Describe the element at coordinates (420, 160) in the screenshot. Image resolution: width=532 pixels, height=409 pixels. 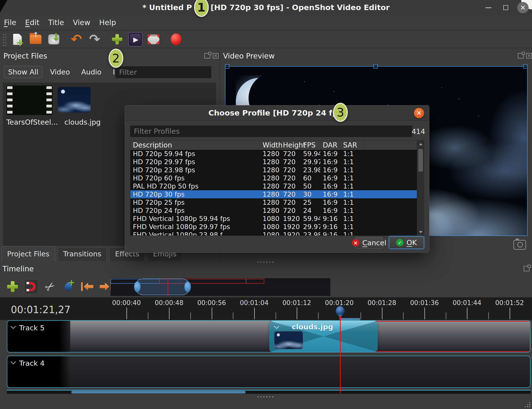
I see `scrollbar-thumb` at that location.